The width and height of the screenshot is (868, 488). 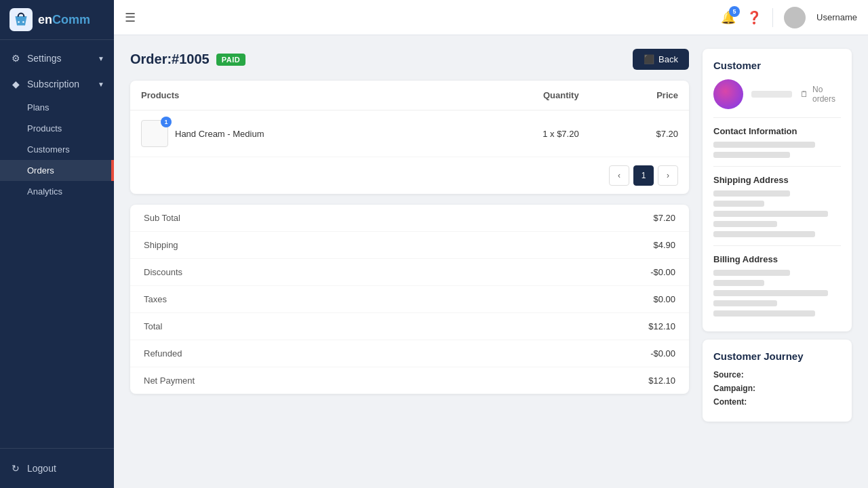 What do you see at coordinates (170, 381) in the screenshot?
I see `totals-label: Net Payment` at bounding box center [170, 381].